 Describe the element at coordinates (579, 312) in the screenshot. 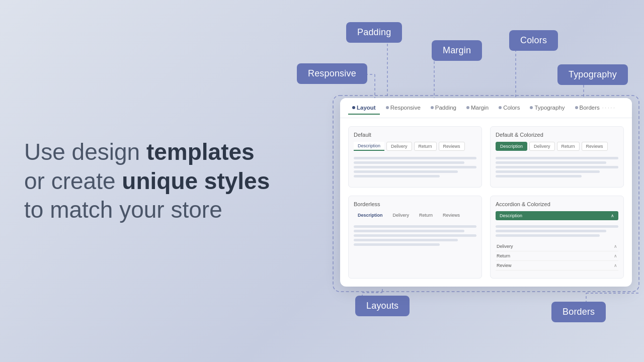

I see `borders-badge: Borders` at that location.